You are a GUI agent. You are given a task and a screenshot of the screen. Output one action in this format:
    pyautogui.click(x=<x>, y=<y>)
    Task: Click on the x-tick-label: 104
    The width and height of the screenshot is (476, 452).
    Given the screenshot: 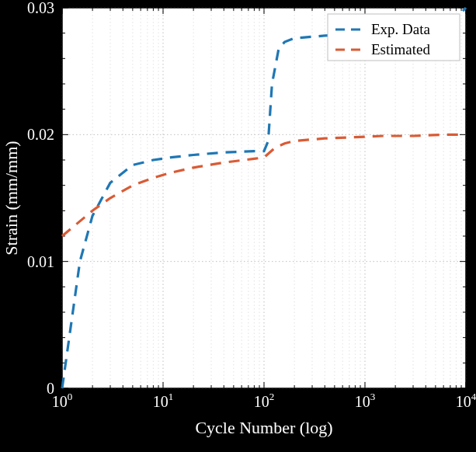 What is the action you would take?
    pyautogui.click(x=466, y=401)
    